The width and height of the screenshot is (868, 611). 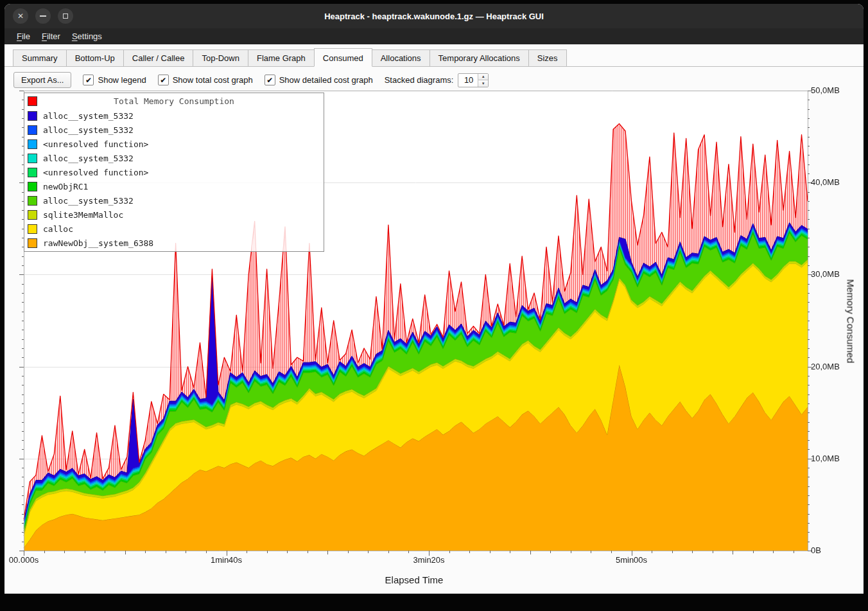 I want to click on tab-flame-graph: Flame Graph, so click(x=281, y=58).